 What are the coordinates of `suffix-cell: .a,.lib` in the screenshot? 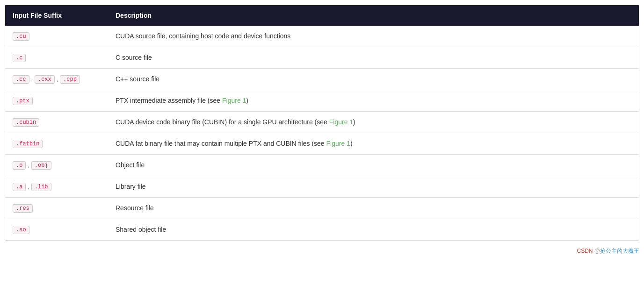 It's located at (57, 187).